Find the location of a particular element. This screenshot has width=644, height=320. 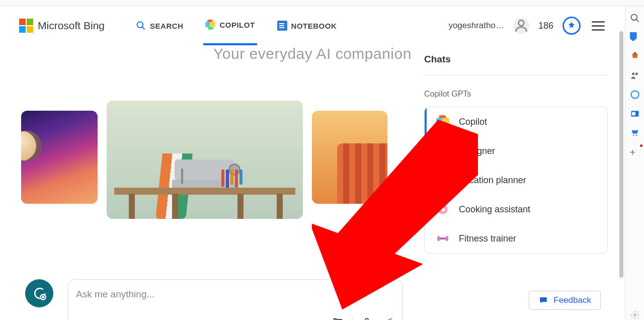

gpt-item-fitness: Fitness trainer is located at coordinates (516, 238).